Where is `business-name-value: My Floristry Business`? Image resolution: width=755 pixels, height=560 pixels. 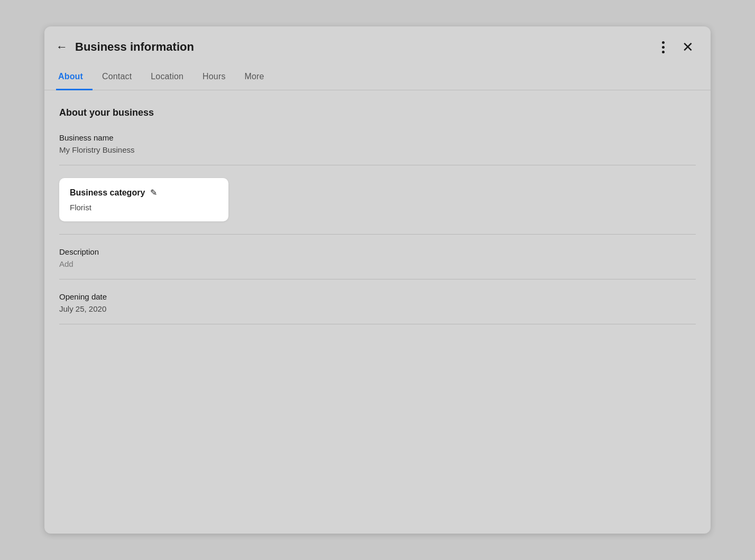
business-name-value: My Floristry Business is located at coordinates (378, 150).